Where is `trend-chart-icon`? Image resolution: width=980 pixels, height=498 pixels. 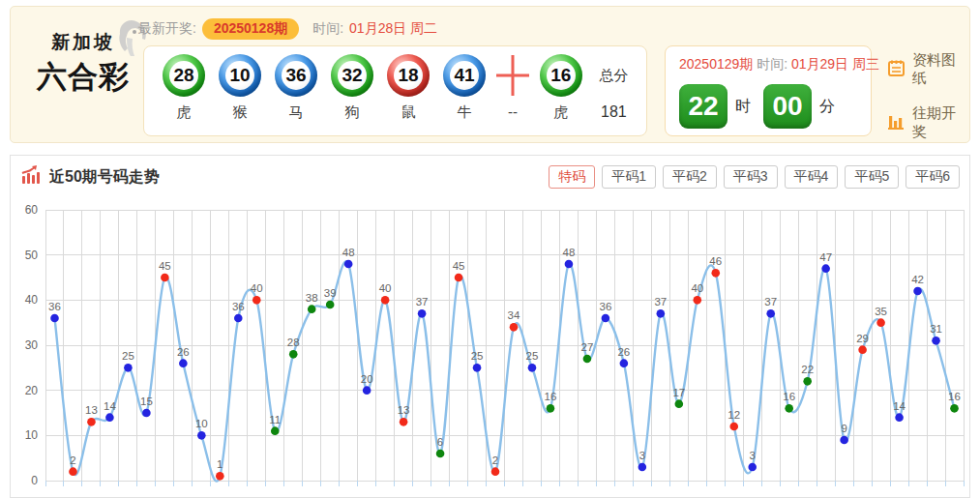
trend-chart-icon is located at coordinates (31, 177).